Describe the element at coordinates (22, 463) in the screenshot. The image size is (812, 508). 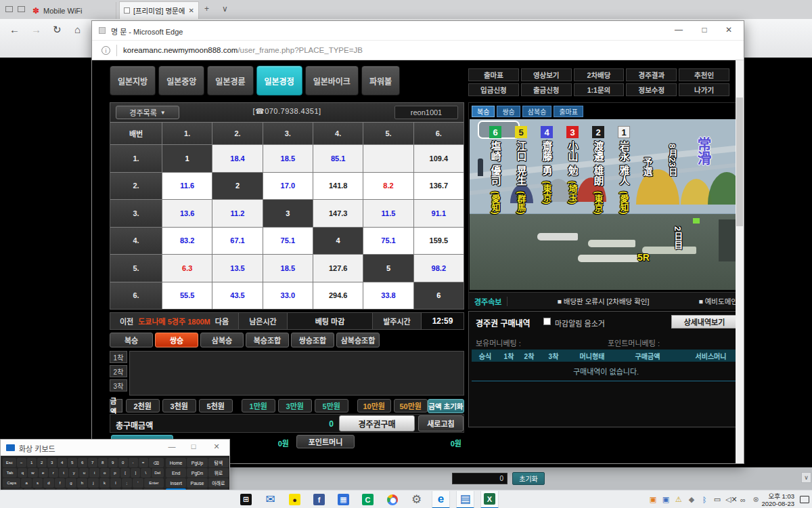
I see `key-~: ~` at that location.